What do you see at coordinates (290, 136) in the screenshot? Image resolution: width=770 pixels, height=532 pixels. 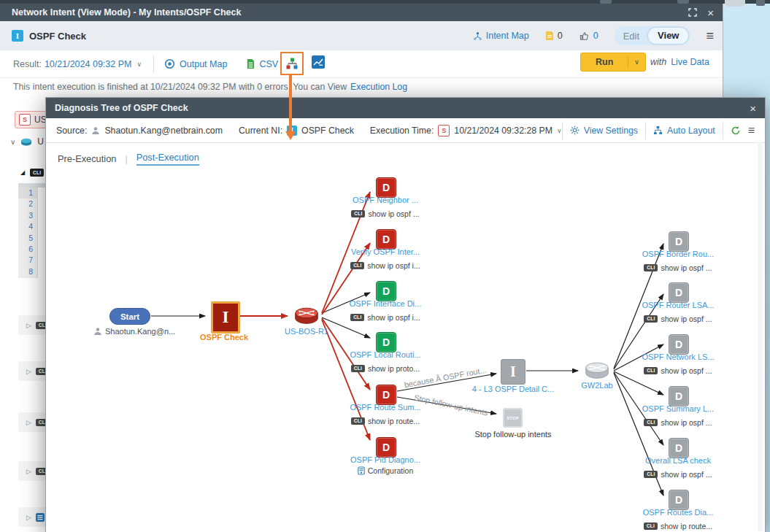 I see `annotation-arrow-head` at bounding box center [290, 136].